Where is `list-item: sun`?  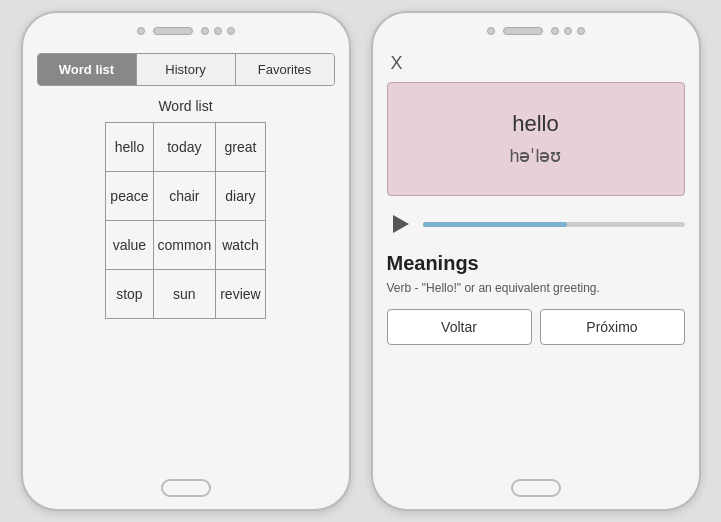 list-item: sun is located at coordinates (184, 294).